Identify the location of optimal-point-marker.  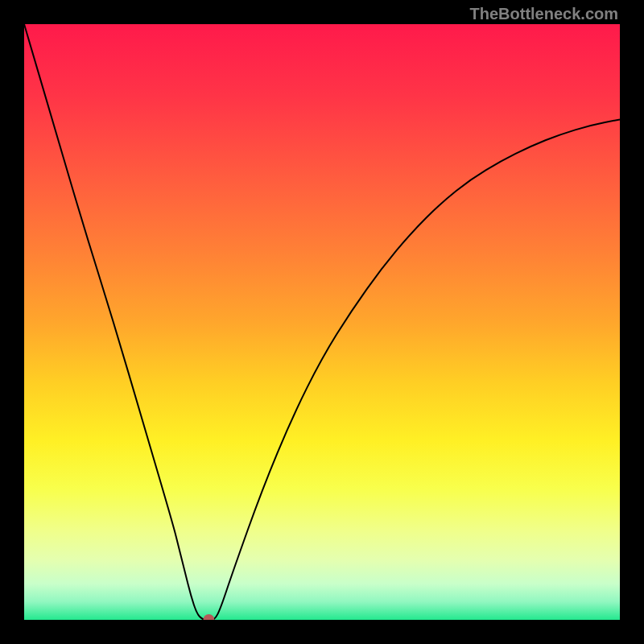
(208, 617).